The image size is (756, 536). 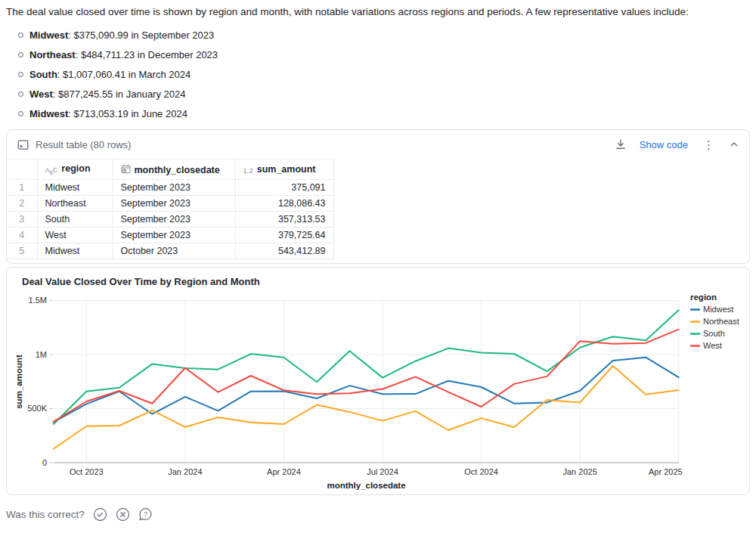 I want to click on summary-bullet: West: $877,245.55 in January 2024, so click(x=383, y=94).